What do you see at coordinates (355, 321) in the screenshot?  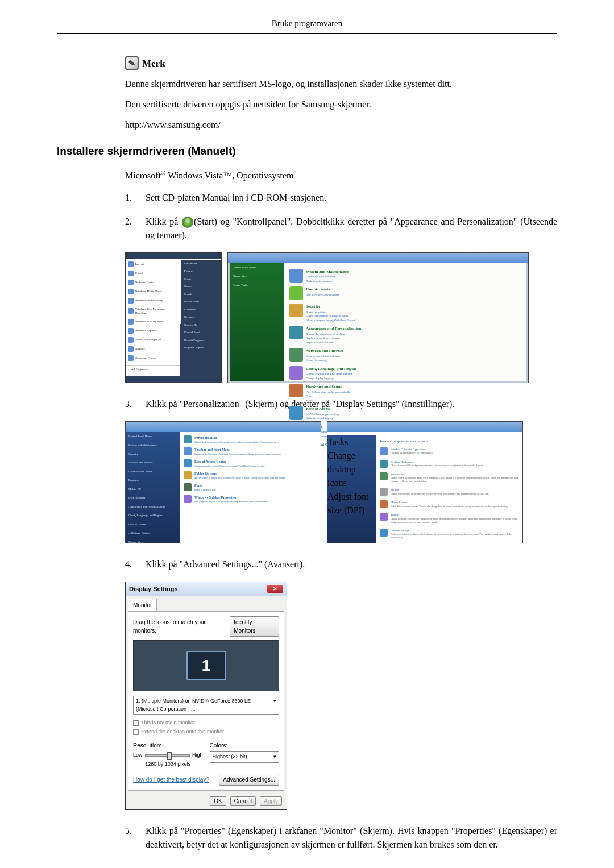 I see `cp-category-link: Allow a program through Windows Firewall` at bounding box center [355, 321].